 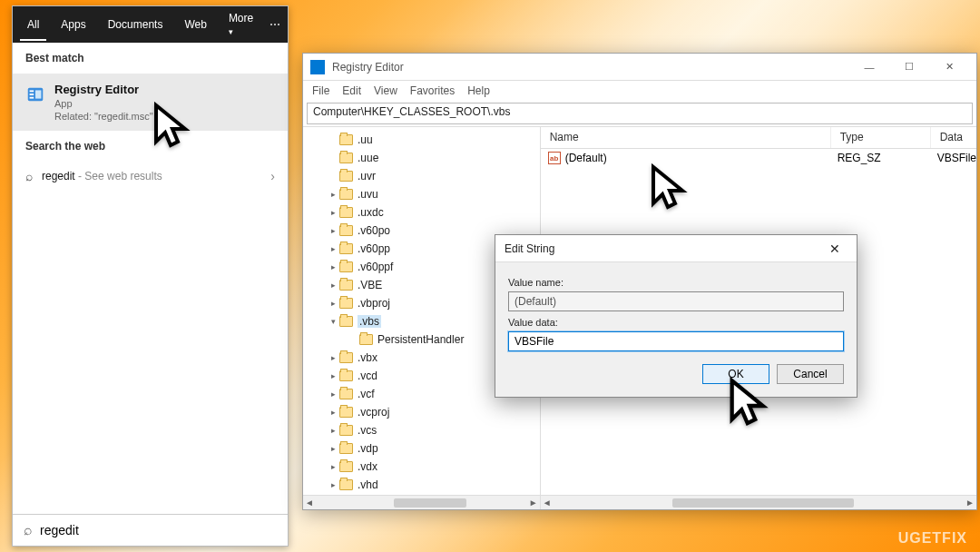 What do you see at coordinates (272, 176) in the screenshot?
I see `chevron-right-icon: ›` at bounding box center [272, 176].